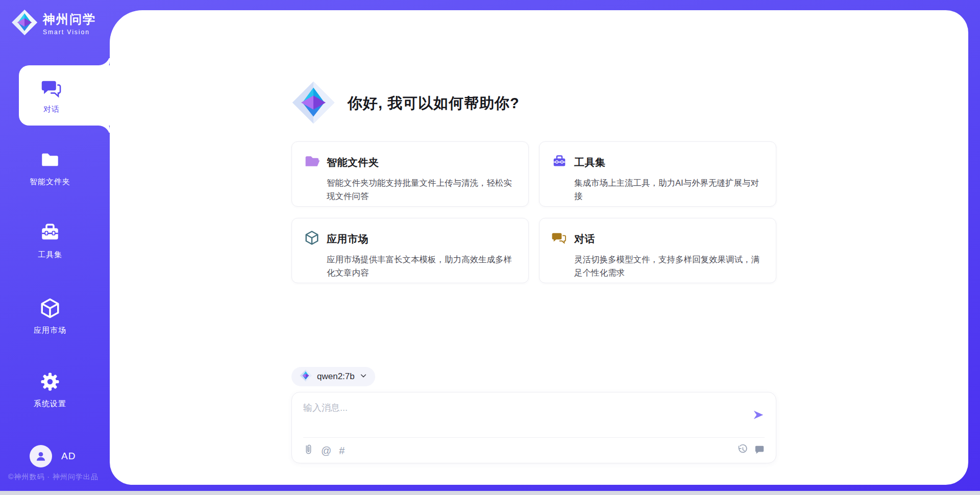 Image resolution: width=980 pixels, height=495 pixels. Describe the element at coordinates (342, 451) in the screenshot. I see `hash-icon: #` at that location.